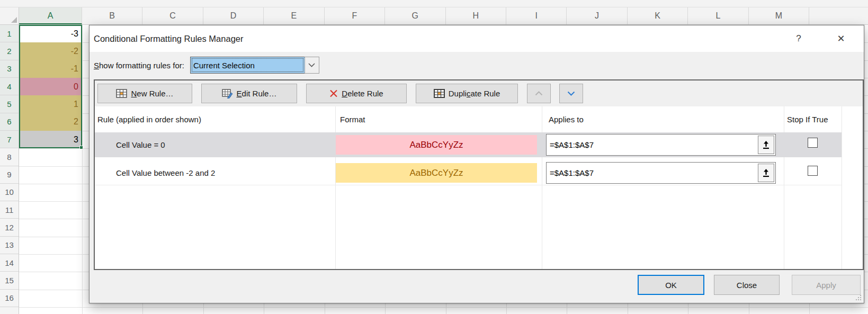  I want to click on dialog-title: Conditional Formatting Rules Manager, so click(168, 39).